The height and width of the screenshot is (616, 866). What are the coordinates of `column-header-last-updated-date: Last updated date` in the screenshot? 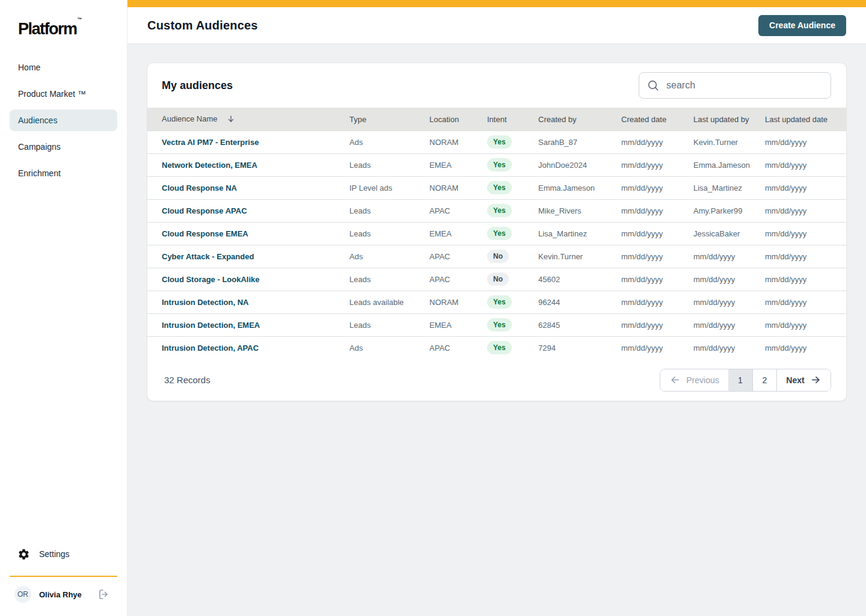 It's located at (806, 119).